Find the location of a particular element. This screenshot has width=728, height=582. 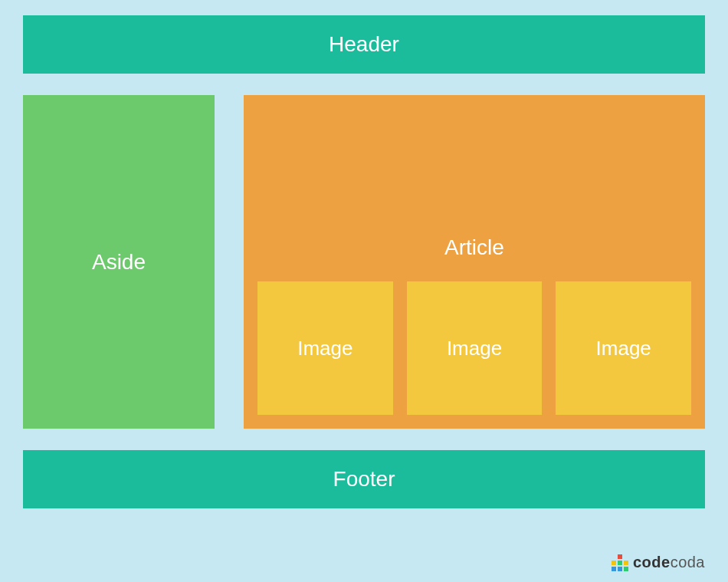

brand-text: codecoda is located at coordinates (669, 563).